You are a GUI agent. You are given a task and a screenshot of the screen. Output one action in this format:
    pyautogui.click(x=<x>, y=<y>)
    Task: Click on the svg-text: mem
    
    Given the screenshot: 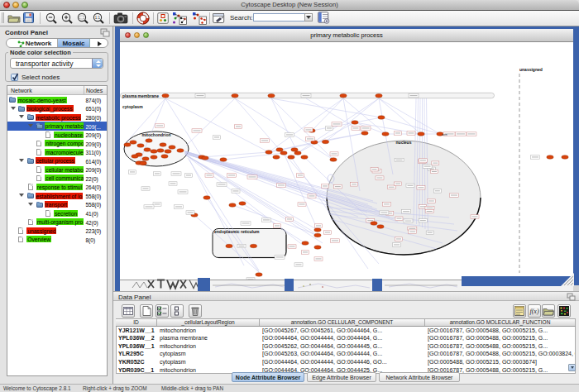 What is the action you would take?
    pyautogui.click(x=445, y=135)
    